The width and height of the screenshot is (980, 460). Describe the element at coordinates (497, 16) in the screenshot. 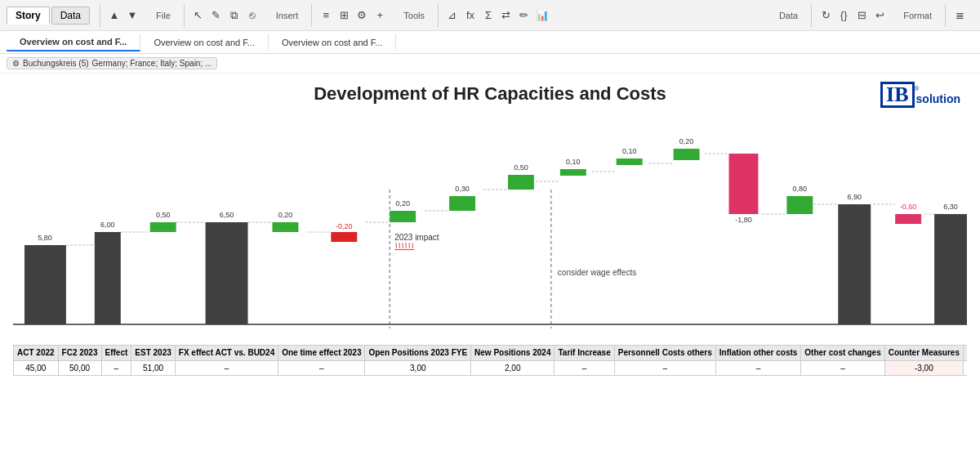

I see `toolbar-section-tools: ⊿ fx Σ ⇄ ✏ 📊` at that location.